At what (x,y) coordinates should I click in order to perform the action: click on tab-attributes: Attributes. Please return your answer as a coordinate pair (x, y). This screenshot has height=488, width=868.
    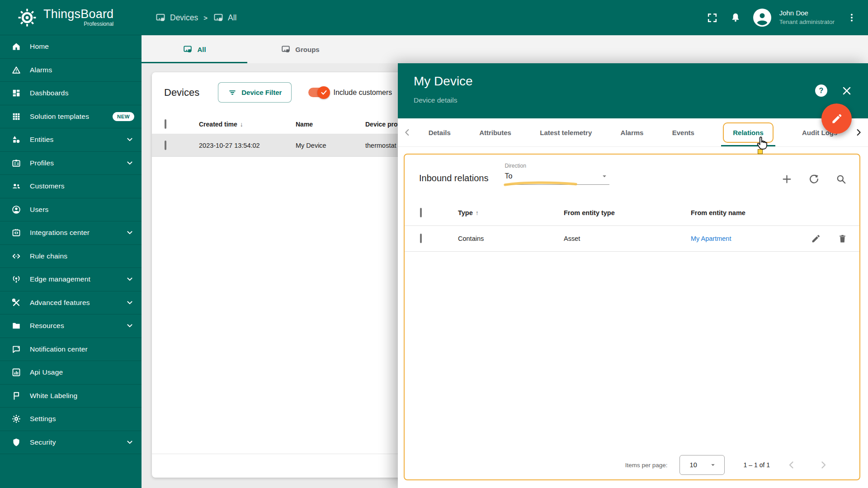
    Looking at the image, I should click on (495, 132).